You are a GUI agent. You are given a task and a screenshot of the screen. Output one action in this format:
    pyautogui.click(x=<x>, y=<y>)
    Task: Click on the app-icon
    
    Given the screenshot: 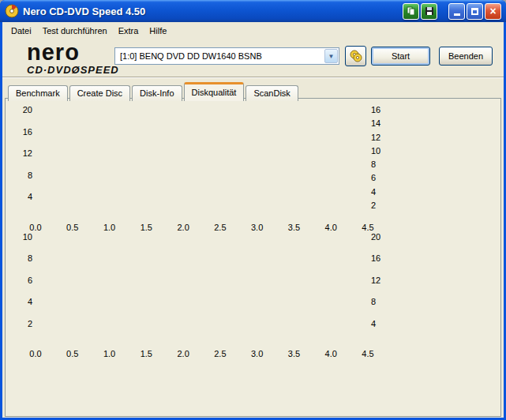 What is the action you would take?
    pyautogui.click(x=12, y=11)
    